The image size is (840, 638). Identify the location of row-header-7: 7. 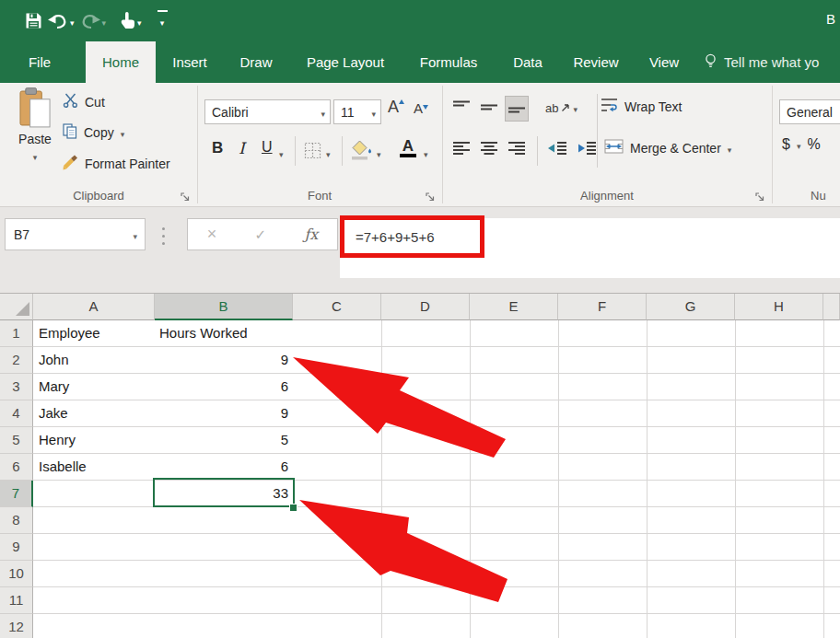
(17, 493).